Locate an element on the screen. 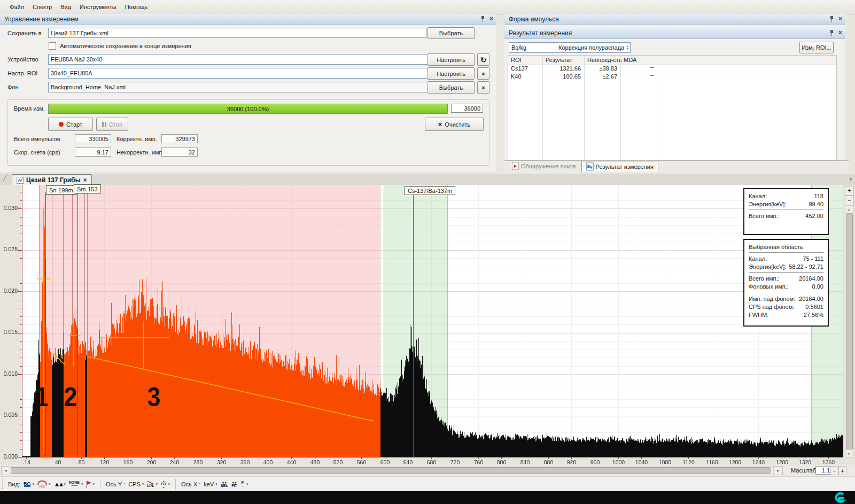 This screenshot has height=504, width=855. count-rate-label: Скор. счета (cps) is located at coordinates (37, 152).